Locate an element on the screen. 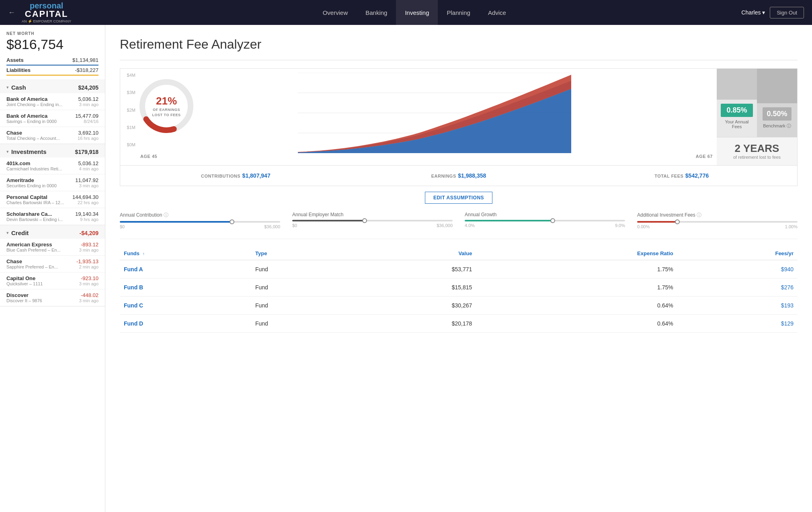 The height and width of the screenshot is (512, 812). account-sub: Securities Ending in 0000 is located at coordinates (31, 186).